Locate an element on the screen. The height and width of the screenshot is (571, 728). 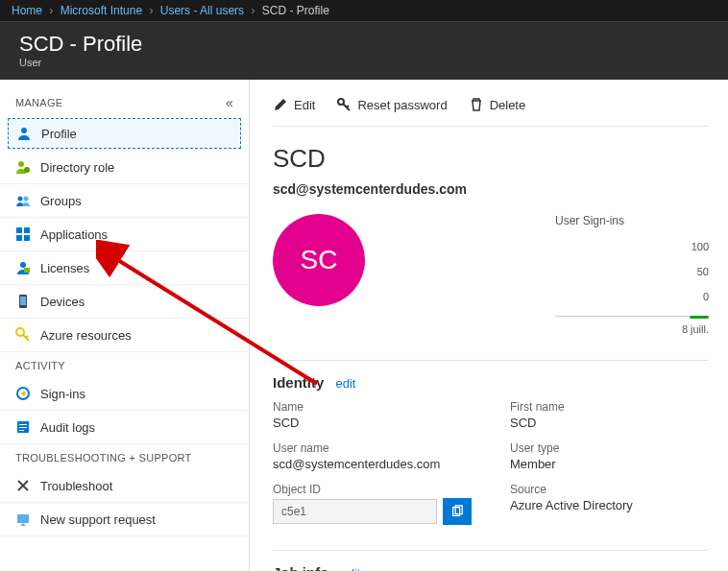
license-icon is located at coordinates (23, 268).